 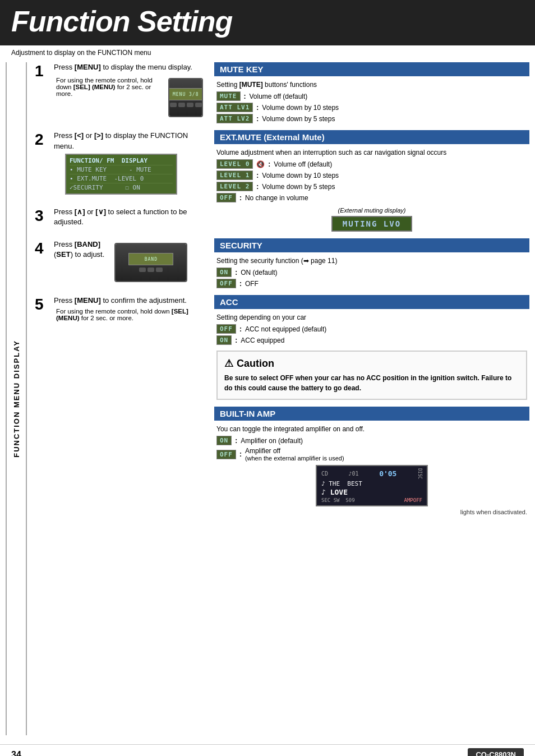 I want to click on caution-box: ⚠ Caution Be sure to select OFF when you…, so click(x=372, y=375).